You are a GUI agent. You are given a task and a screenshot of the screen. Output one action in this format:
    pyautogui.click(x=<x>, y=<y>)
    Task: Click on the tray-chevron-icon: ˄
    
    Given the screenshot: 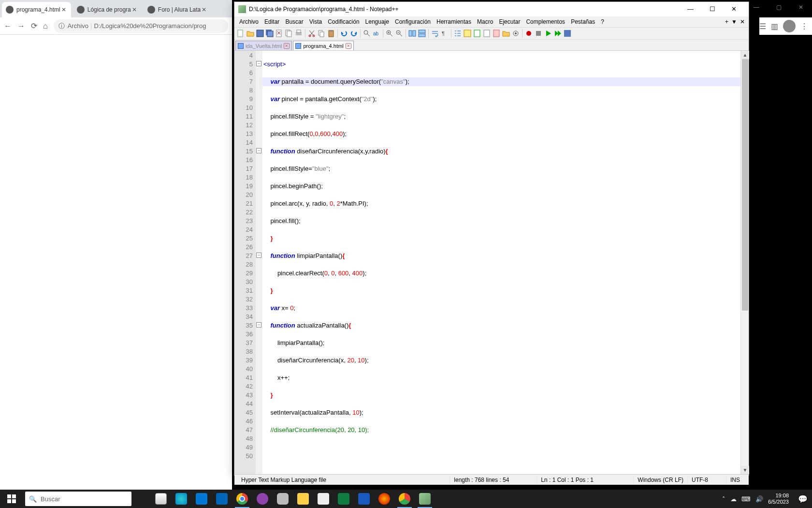 What is the action you would take?
    pyautogui.click(x=724, y=499)
    